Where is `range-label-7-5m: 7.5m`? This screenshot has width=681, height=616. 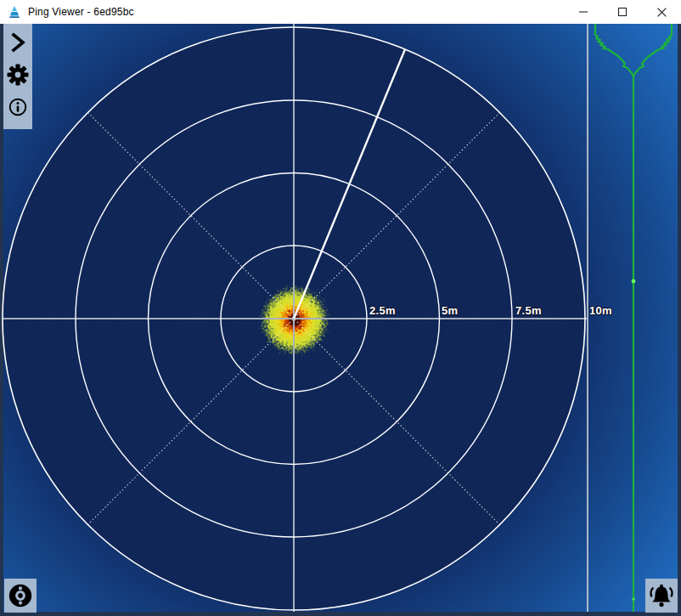
range-label-7-5m: 7.5m is located at coordinates (528, 311).